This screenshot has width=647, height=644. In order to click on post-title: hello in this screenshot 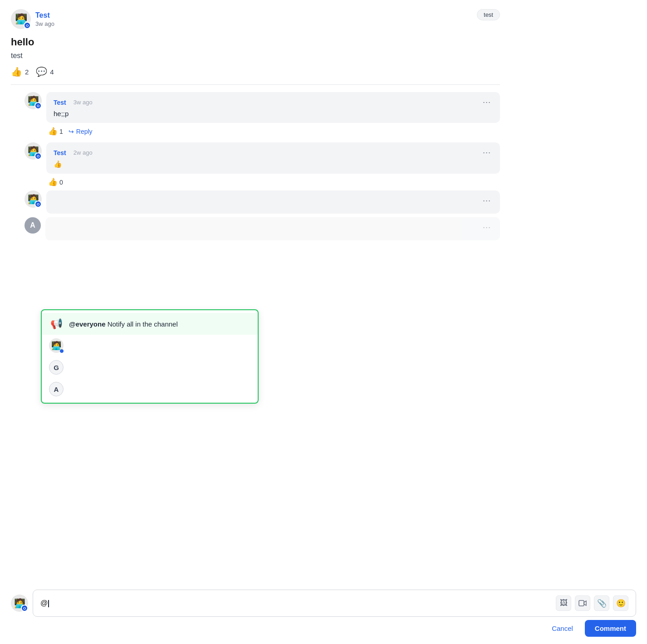, I will do `click(255, 42)`.